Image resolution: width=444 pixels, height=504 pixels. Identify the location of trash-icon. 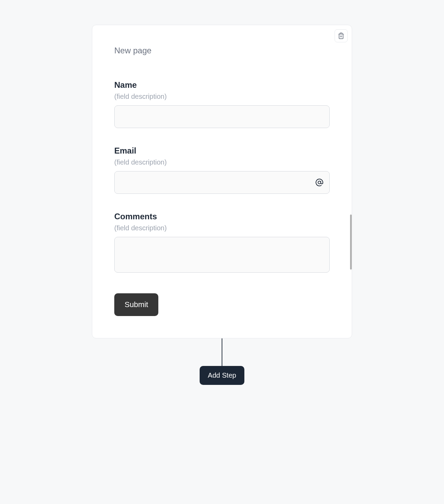
(341, 36).